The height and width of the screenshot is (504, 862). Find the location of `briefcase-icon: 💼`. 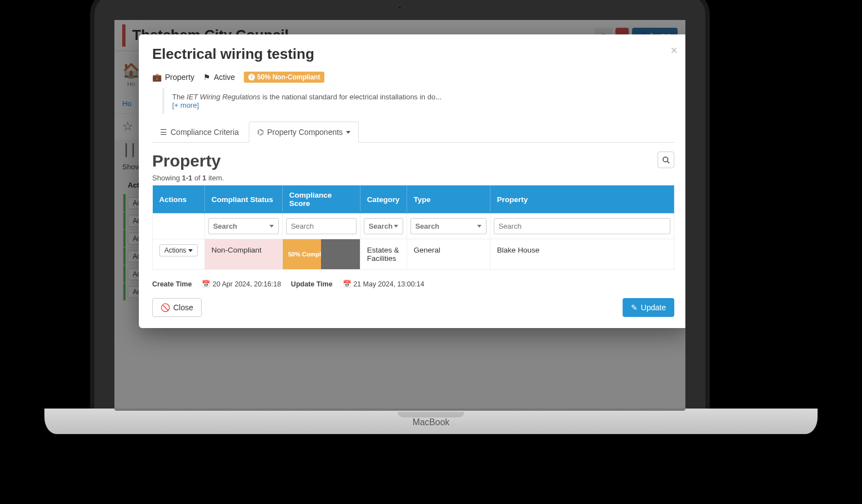

briefcase-icon: 💼 is located at coordinates (157, 77).